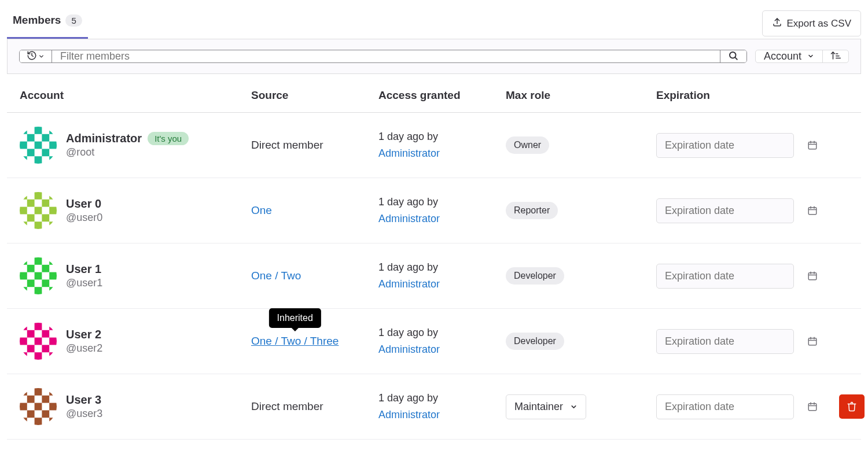  I want to click on user-handle: @user1, so click(84, 283).